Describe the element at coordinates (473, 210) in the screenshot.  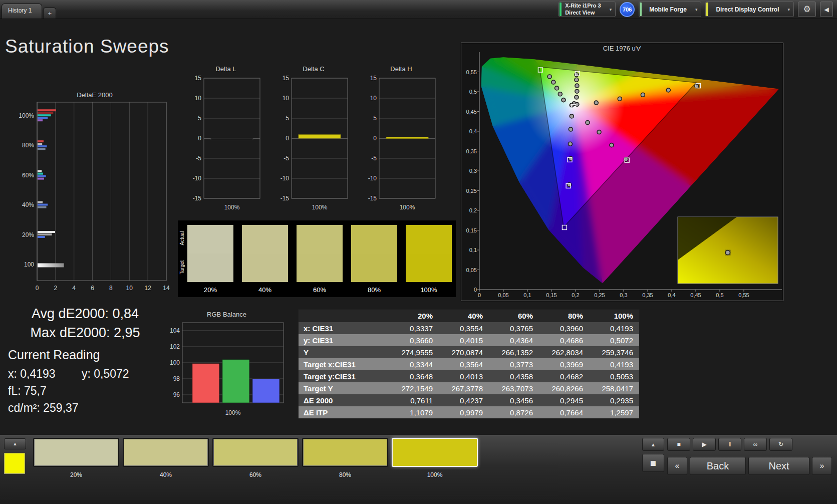
I see `svg-text: 0,2` at that location.